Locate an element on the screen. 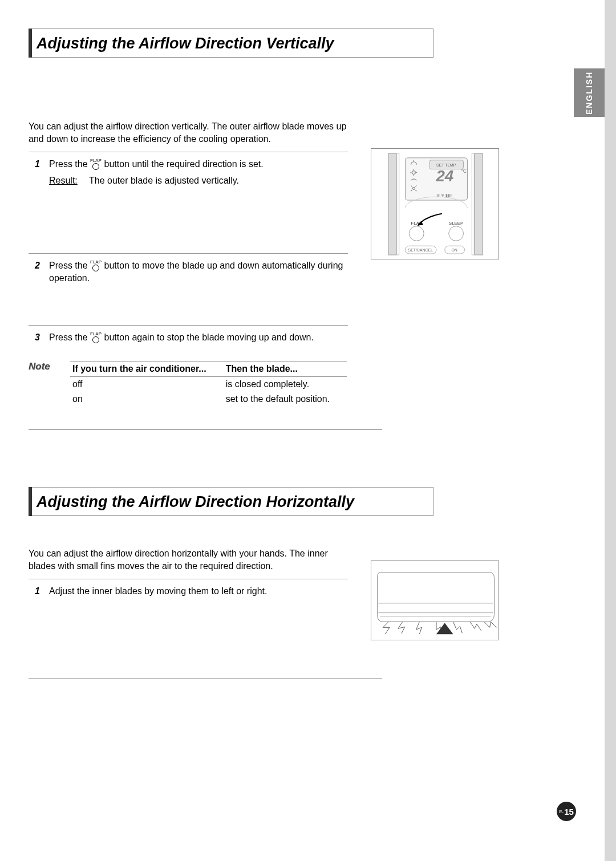 Image resolution: width=616 pixels, height=861 pixels. note-table: If you turn the air conditioner... Then … is located at coordinates (209, 384).